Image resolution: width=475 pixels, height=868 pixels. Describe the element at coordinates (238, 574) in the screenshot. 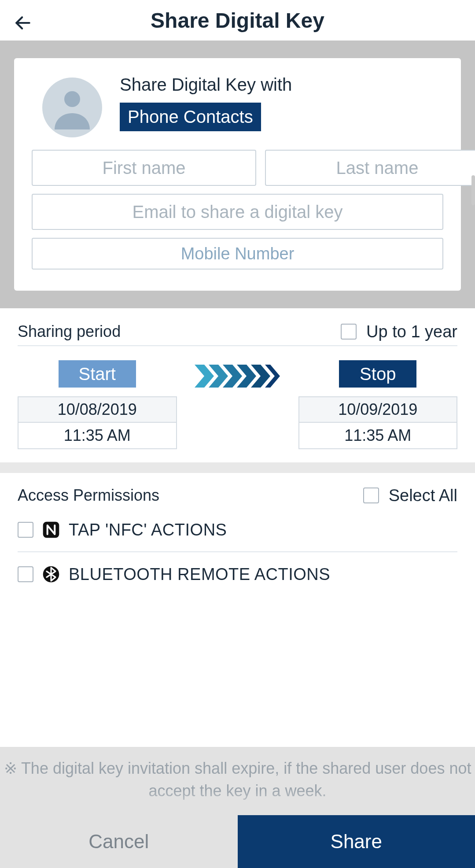

I see `permission-item-bluetooth: BLUETOOTH REMOTE ACTIONS` at that location.